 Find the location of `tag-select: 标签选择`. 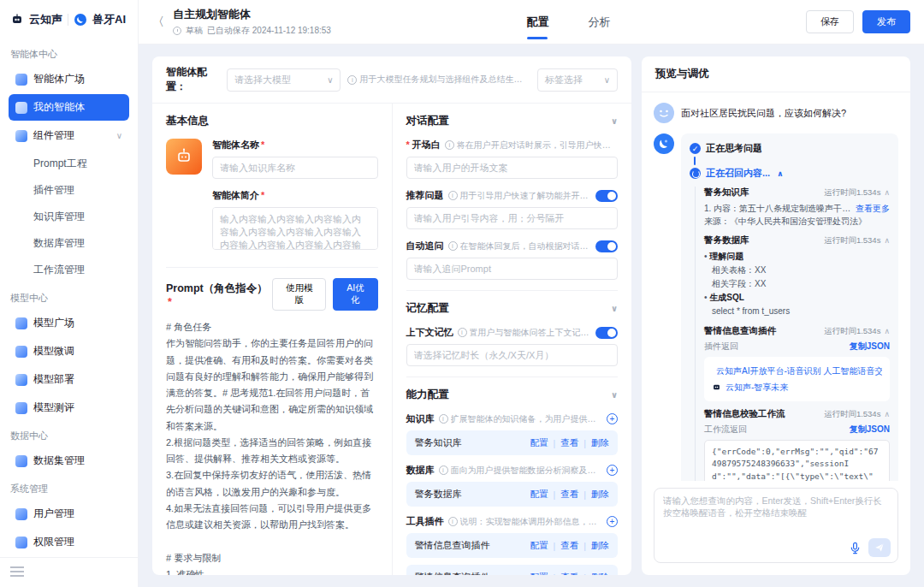

tag-select: 标签选择 is located at coordinates (578, 80).